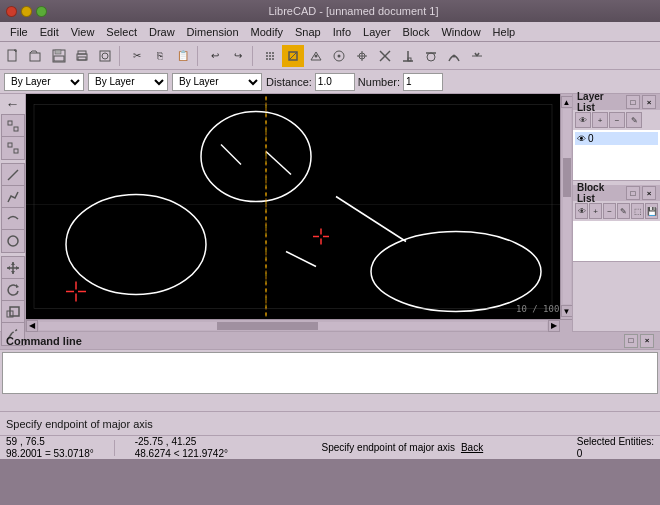 Image resolution: width=660 pixels, height=505 pixels. I want to click on svg-text: 10 / 100, so click(538, 309).